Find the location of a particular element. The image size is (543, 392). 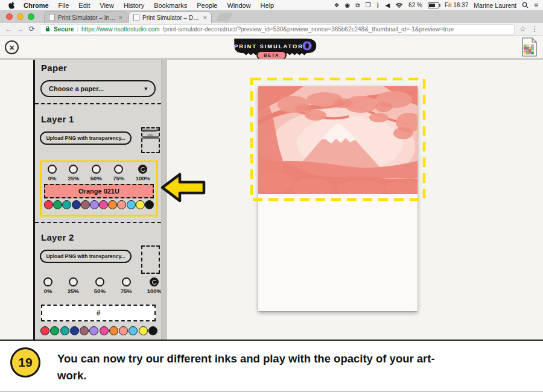

close-simulator-button: × is located at coordinates (12, 47).